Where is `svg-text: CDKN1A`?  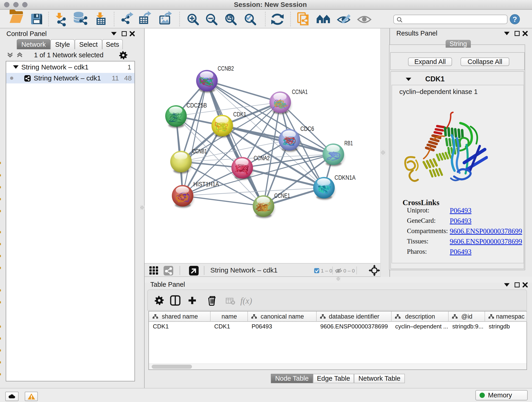
svg-text: CDKN1A is located at coordinates (345, 178).